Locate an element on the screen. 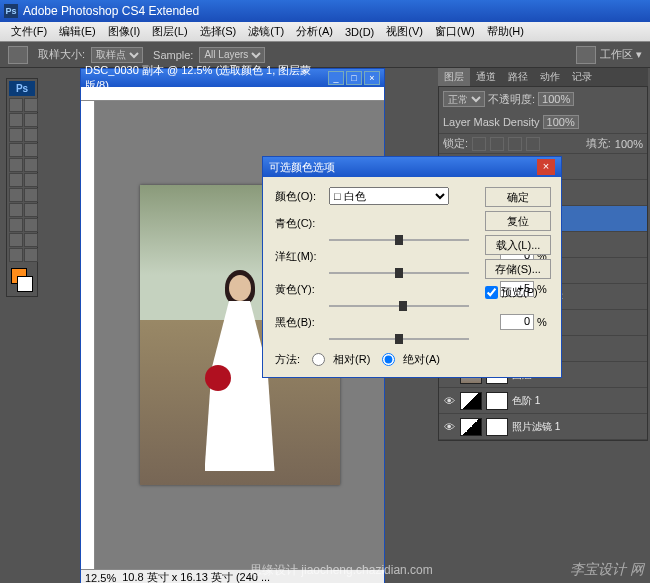 The width and height of the screenshot is (650, 583). app-title: Adobe Photoshop CS4 Extended is located at coordinates (111, 11).